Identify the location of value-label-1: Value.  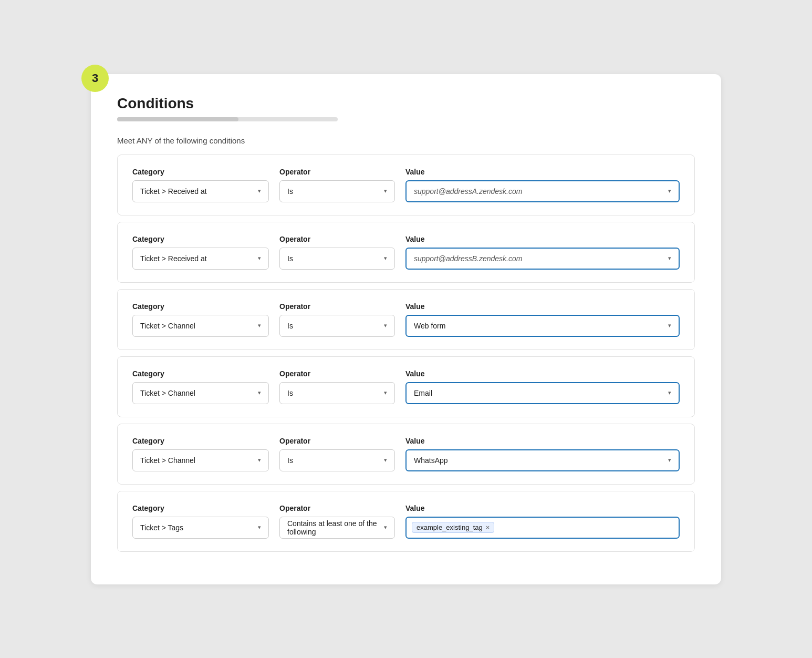
(543, 172).